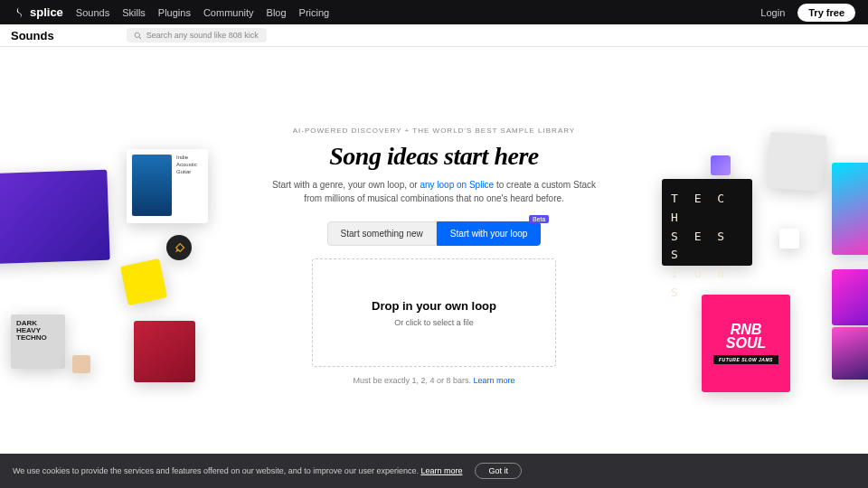 The width and height of the screenshot is (868, 488). Describe the element at coordinates (489, 233) in the screenshot. I see `start-with-loop-button: Start with your loop Beta` at that location.